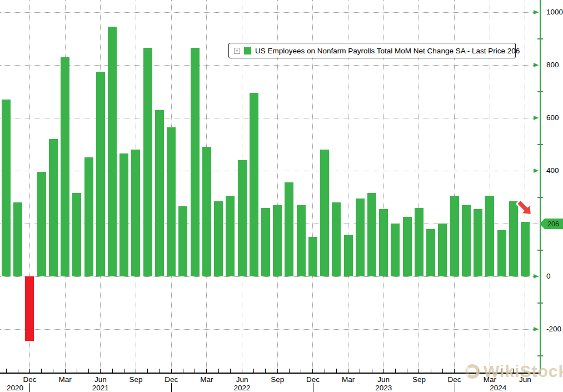 This screenshot has height=392, width=563. What do you see at coordinates (313, 379) in the screenshot?
I see `month-label: Dec` at bounding box center [313, 379].